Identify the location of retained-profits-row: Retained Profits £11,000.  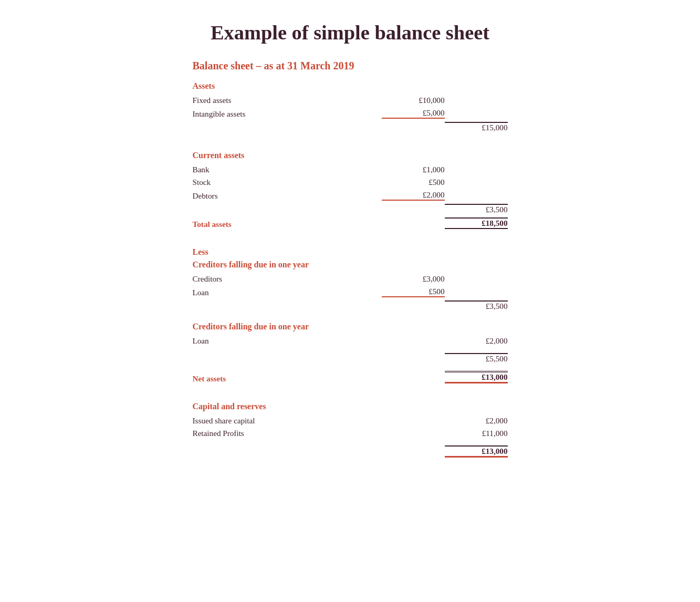
(350, 433).